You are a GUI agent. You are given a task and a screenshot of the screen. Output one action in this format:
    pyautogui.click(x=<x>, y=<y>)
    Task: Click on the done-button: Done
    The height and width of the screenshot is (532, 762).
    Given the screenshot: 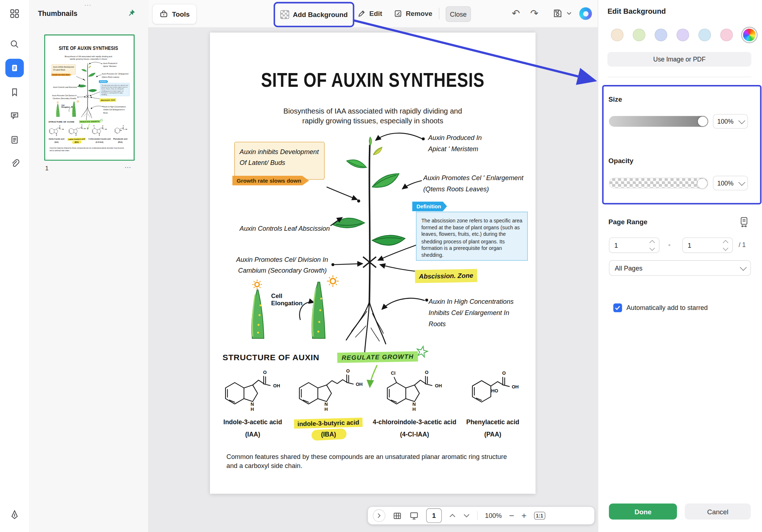 What is the action you would take?
    pyautogui.click(x=643, y=511)
    